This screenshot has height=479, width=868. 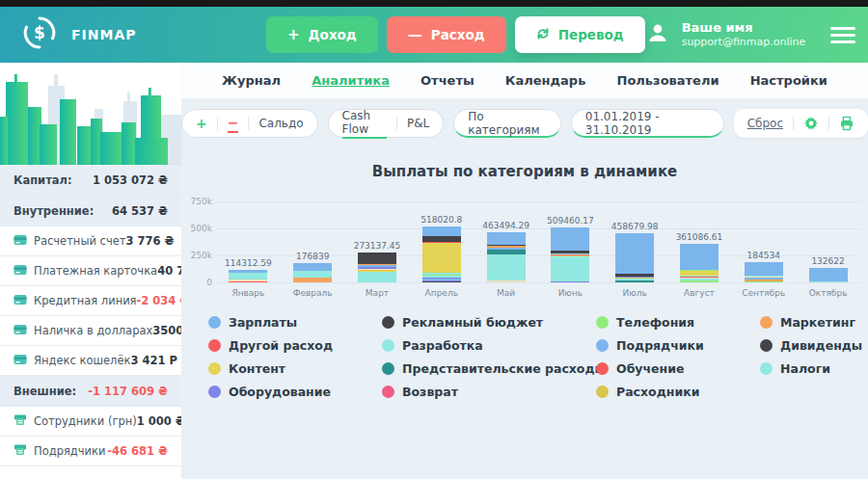 What do you see at coordinates (822, 345) in the screenshot?
I see `legend-label: Дивиденды` at bounding box center [822, 345].